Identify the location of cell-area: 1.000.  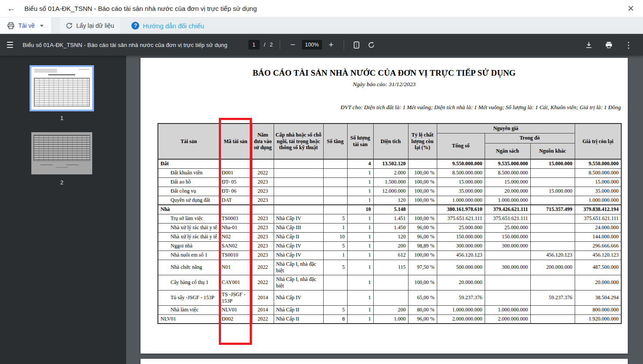
(391, 319).